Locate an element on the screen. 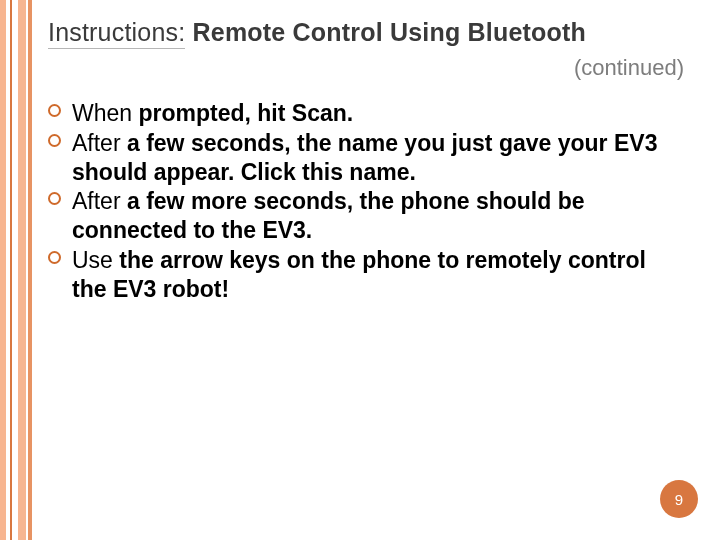  list-item: When prompted, hit Scan. is located at coordinates (359, 114).